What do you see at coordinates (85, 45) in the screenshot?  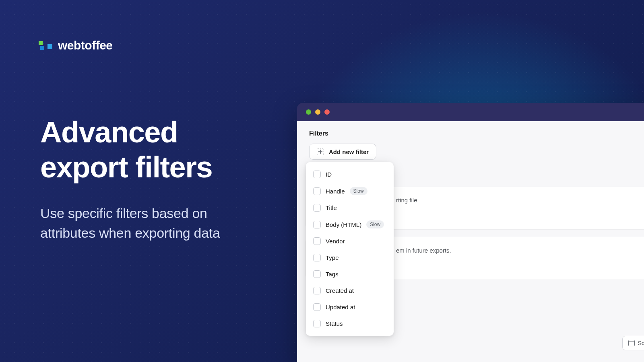 I see `brand-name: webtoffee` at bounding box center [85, 45].